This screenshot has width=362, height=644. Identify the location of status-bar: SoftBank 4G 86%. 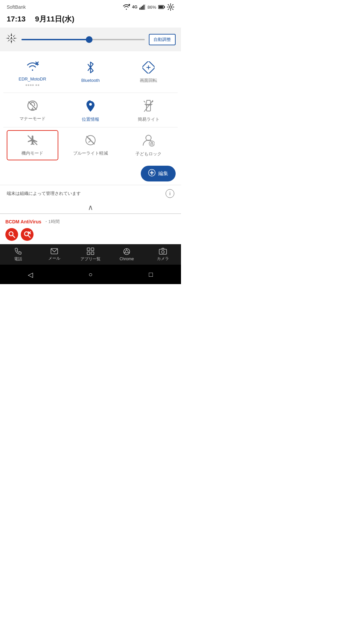
(90, 6).